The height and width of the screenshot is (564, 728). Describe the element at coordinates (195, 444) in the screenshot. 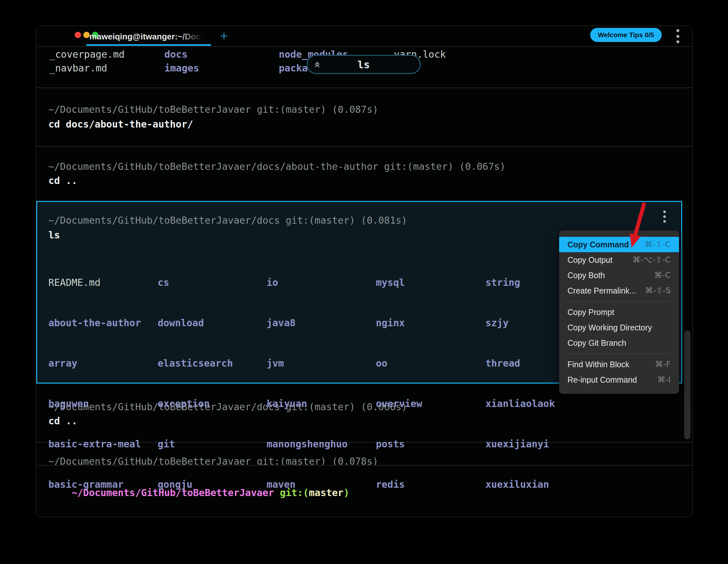

I see `ls-entry: git` at that location.